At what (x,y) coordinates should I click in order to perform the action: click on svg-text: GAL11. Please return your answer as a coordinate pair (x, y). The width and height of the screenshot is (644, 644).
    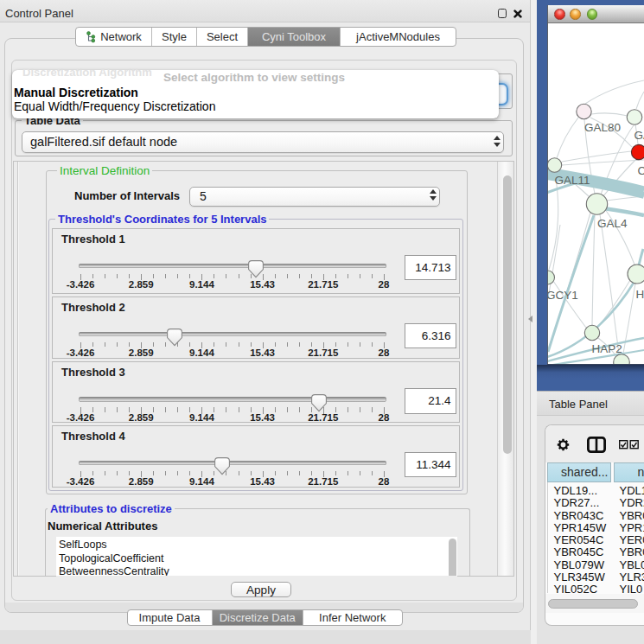
    Looking at the image, I should click on (572, 180).